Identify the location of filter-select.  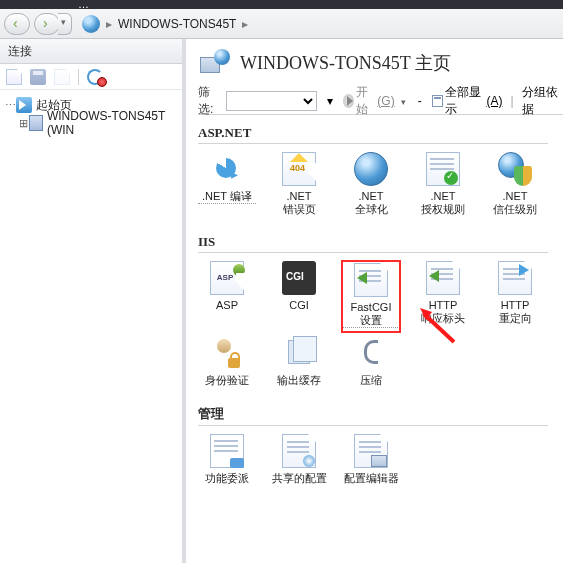
(272, 101).